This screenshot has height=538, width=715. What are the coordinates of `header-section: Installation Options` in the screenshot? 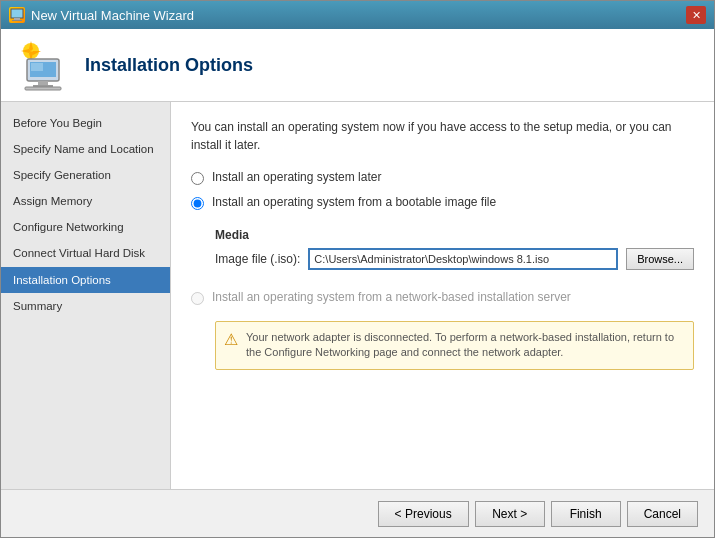 It's located at (358, 66).